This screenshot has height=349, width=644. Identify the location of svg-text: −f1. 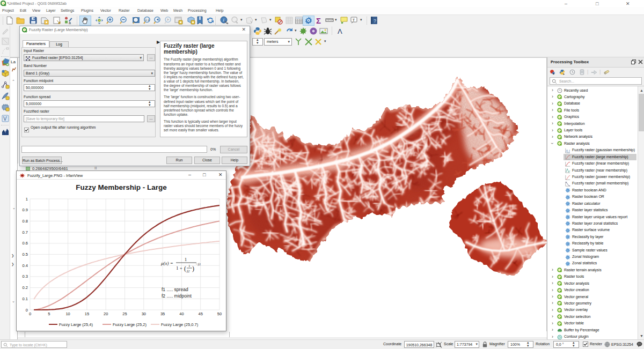
(198, 264).